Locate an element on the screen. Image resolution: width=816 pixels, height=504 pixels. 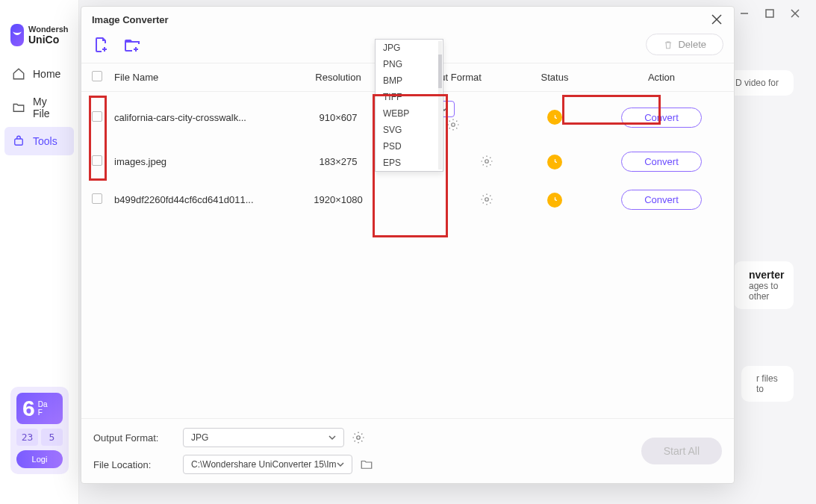
header-action: Action is located at coordinates (661, 78).